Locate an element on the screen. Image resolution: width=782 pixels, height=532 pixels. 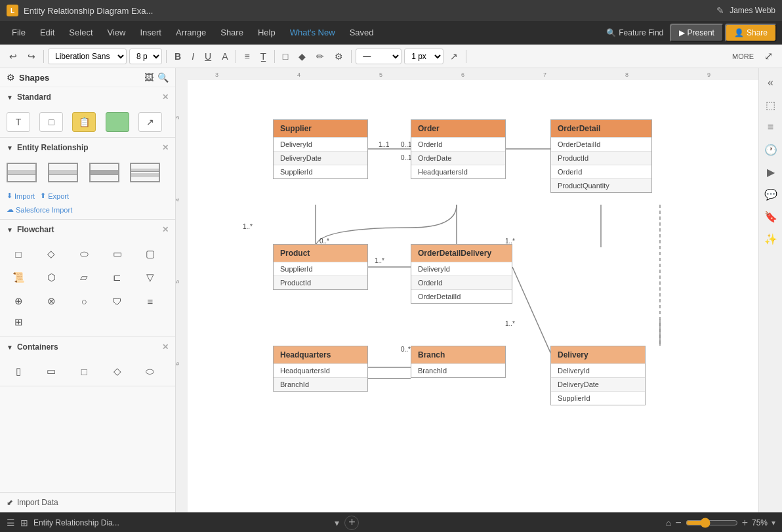
order-entity: Order OrderId OrderDate HeadquartersId is located at coordinates (458, 150).